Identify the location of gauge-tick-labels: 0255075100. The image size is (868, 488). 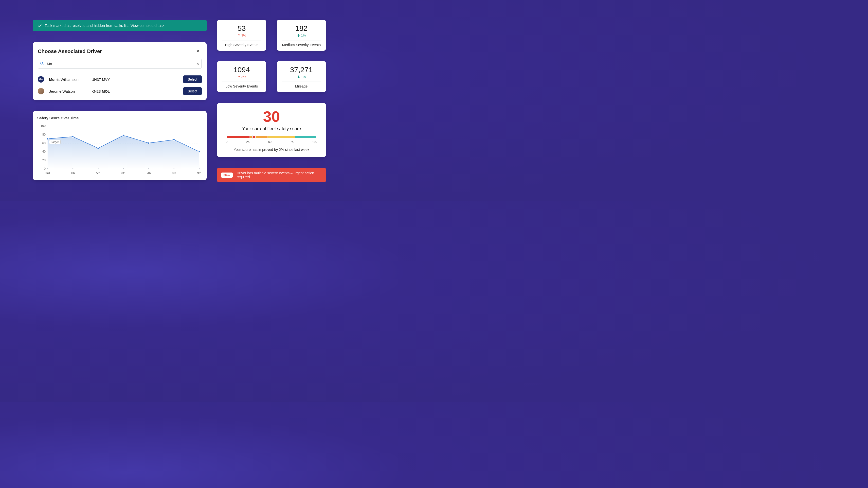
(272, 142).